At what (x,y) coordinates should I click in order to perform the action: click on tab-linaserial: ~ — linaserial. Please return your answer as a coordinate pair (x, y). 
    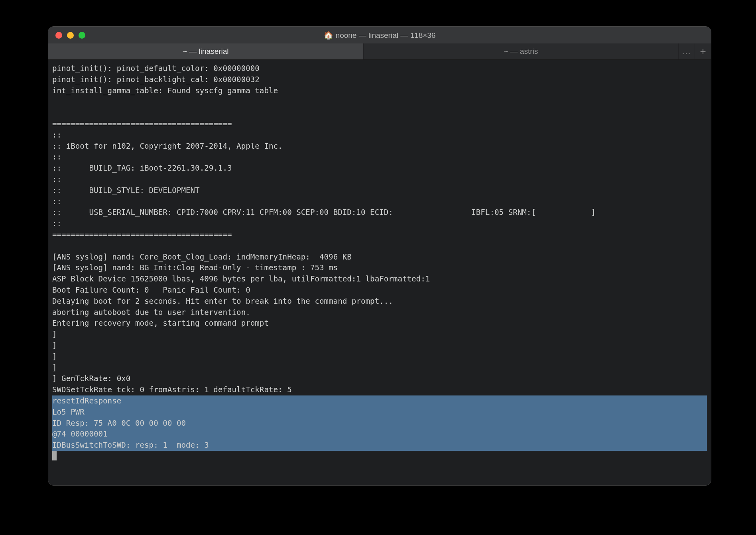
    Looking at the image, I should click on (206, 51).